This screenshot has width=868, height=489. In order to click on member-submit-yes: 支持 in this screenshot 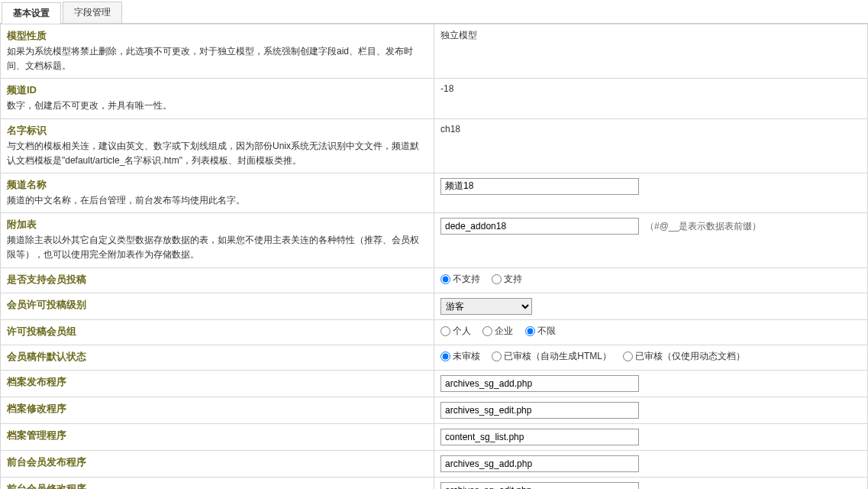, I will do `click(507, 279)`.